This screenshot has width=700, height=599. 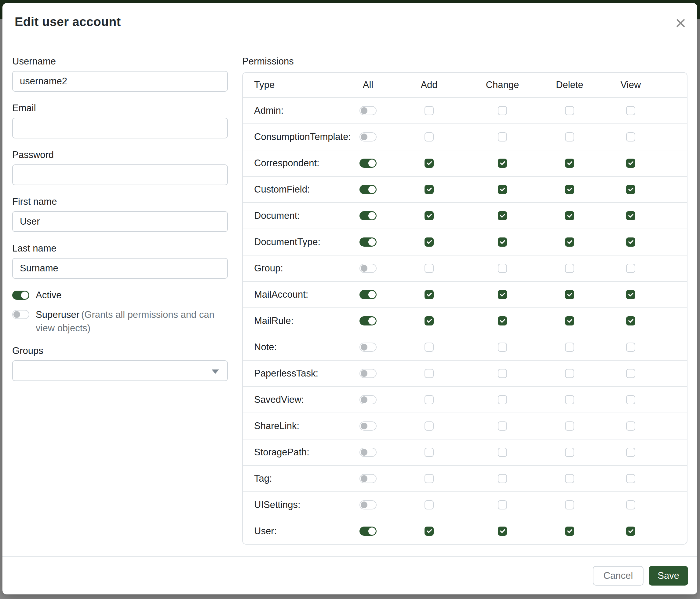 What do you see at coordinates (681, 23) in the screenshot?
I see `close-icon: ×` at bounding box center [681, 23].